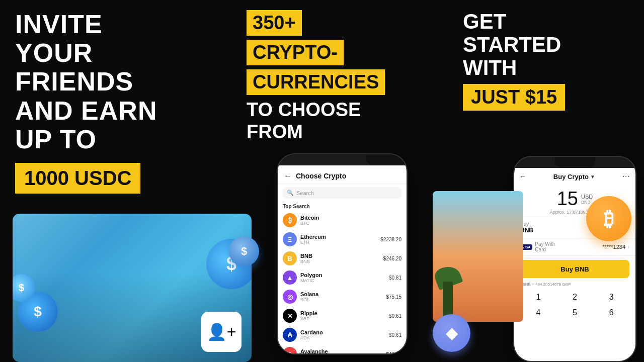  What do you see at coordinates (575, 259) in the screenshot?
I see `phone-buy-crypto: ← Buy Crypto ▼ ··· 15 USD BNB Approx. 17…` at bounding box center [575, 259].